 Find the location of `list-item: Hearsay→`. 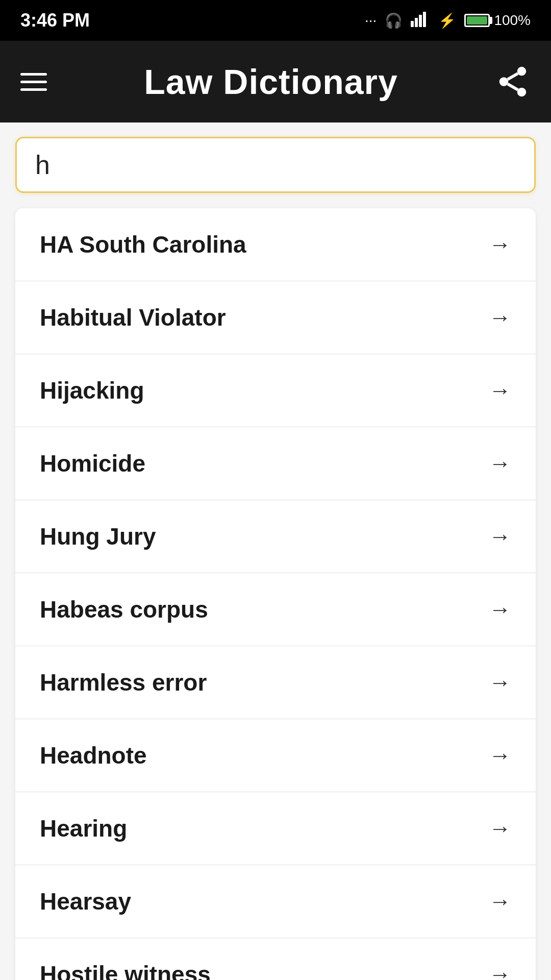

list-item: Hearsay→ is located at coordinates (276, 901).